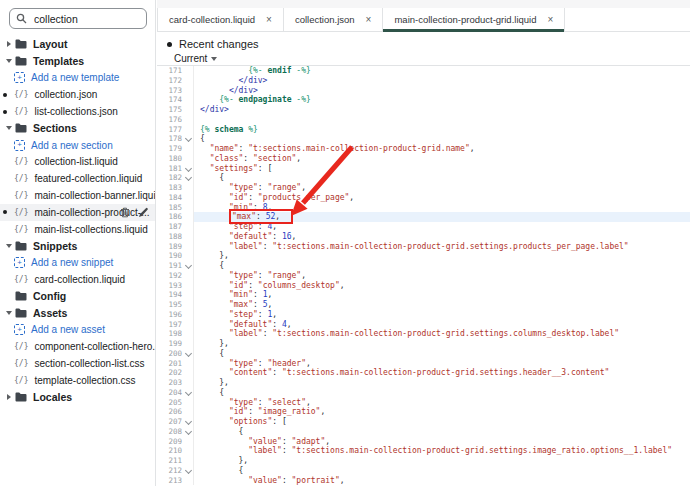 This screenshot has width=690, height=486. Describe the element at coordinates (424, 237) in the screenshot. I see `code-line-188: 188 "default": 16,` at that location.